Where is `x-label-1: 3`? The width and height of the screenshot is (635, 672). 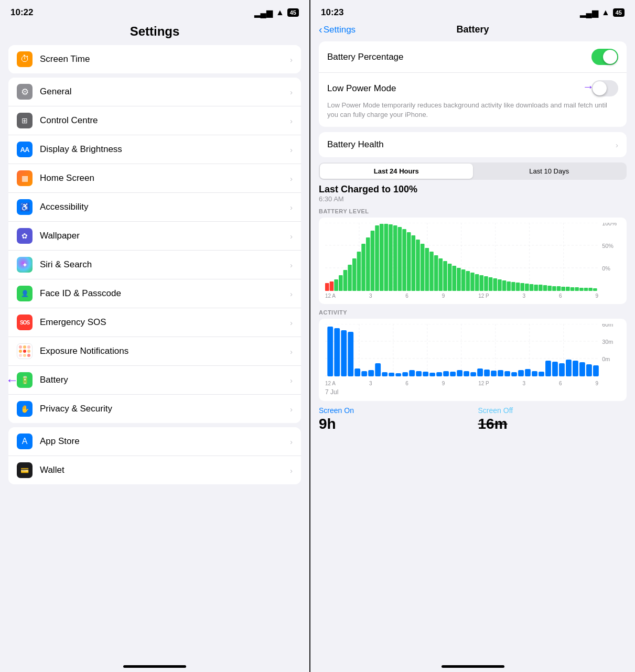 x-label-1: 3 is located at coordinates (371, 296).